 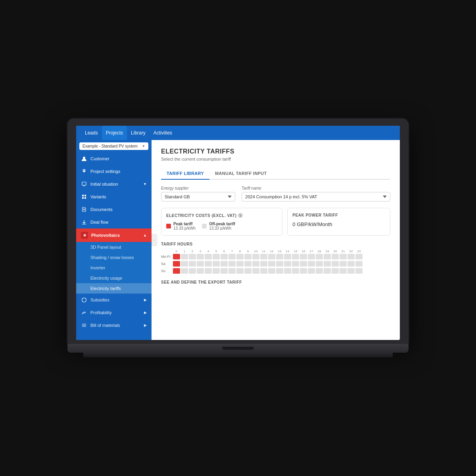 What do you see at coordinates (198, 197) in the screenshot?
I see `energy-supplier-select: Standard GB` at bounding box center [198, 197].